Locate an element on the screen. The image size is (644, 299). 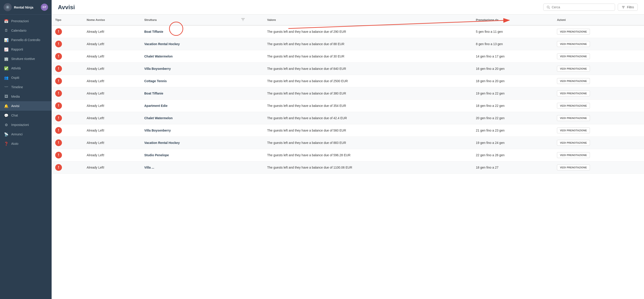
sidebar-label-ospiti: Ospiti is located at coordinates (15, 78).